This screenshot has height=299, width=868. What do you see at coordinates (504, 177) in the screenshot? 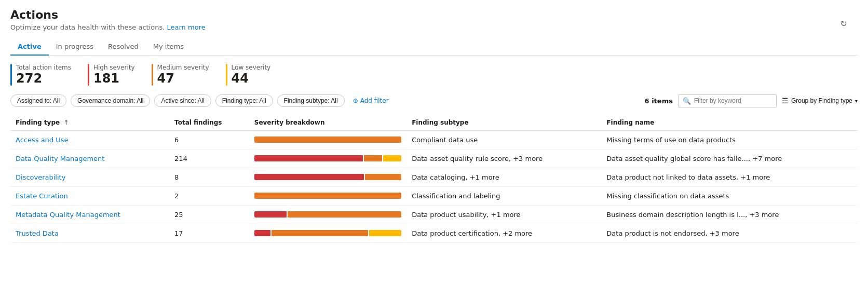
I see `finding-subtype-cell: Data cataloging, +1 more` at bounding box center [504, 177].